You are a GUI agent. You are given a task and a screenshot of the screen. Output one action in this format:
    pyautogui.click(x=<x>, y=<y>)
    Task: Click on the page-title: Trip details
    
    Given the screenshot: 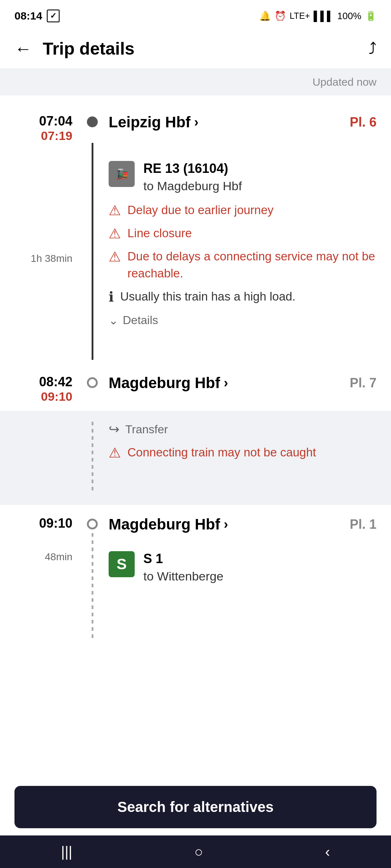 What is the action you would take?
    pyautogui.click(x=88, y=48)
    